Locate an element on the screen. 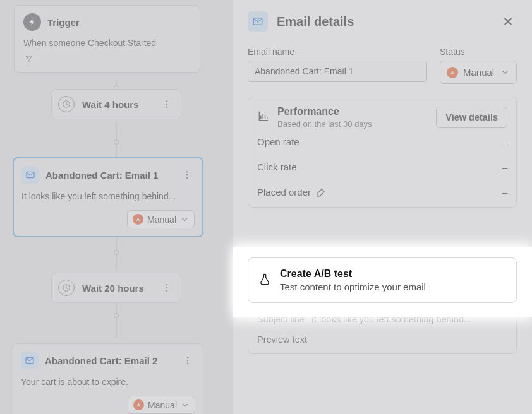 This screenshot has width=532, height=414. wait-label: Wait 4 hours is located at coordinates (121, 105).